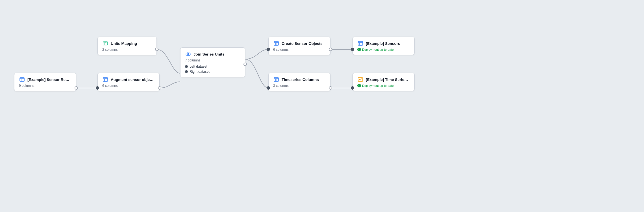 The image size is (644, 212). Describe the element at coordinates (378, 86) in the screenshot. I see `example-ts-badge-label: Deployment up-to-date` at that location.